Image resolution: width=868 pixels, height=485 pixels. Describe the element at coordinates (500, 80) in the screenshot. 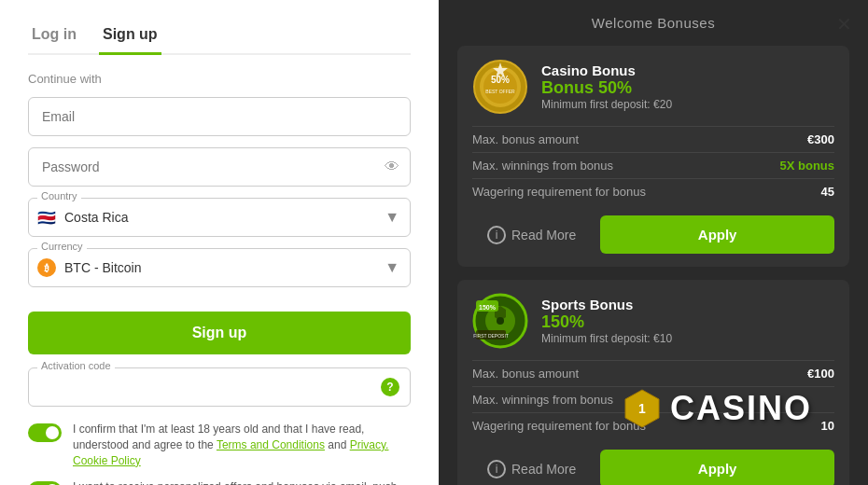

I see `svg-text: 50%` at that location.